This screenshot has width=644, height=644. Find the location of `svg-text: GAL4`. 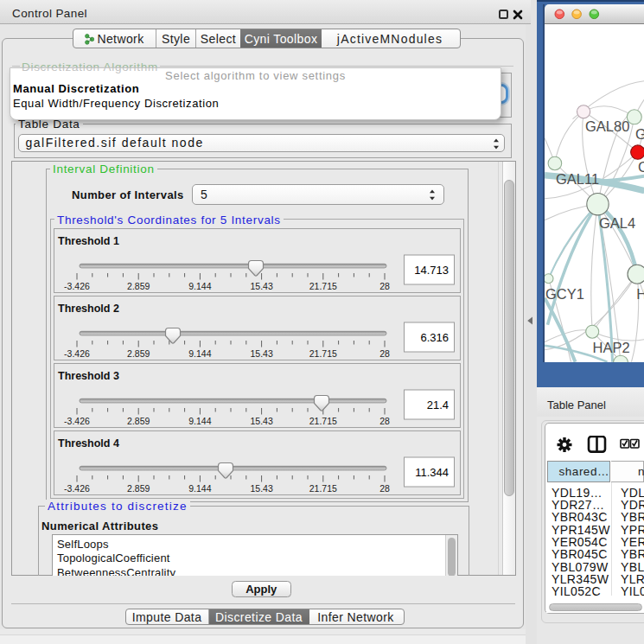

svg-text: GAL4 is located at coordinates (616, 223).